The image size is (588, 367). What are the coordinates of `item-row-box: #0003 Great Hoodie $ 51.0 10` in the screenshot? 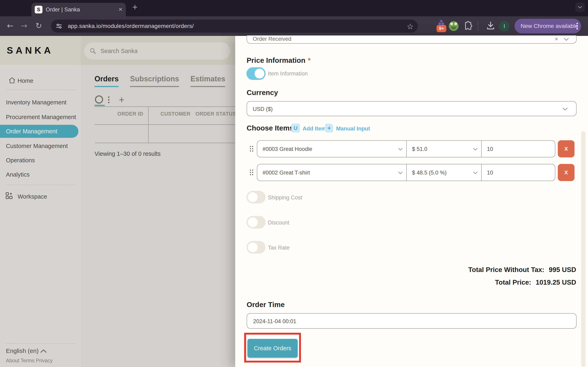 It's located at (406, 149).